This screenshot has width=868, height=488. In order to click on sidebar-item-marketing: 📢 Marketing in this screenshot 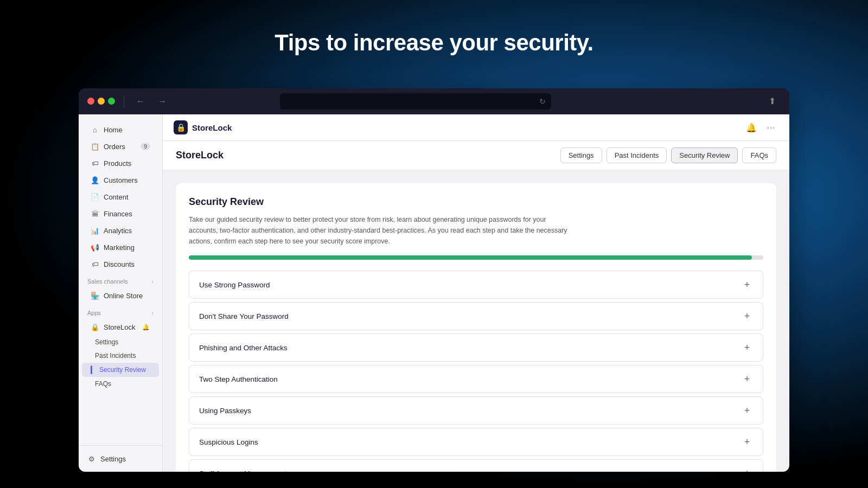, I will do `click(120, 247)`.